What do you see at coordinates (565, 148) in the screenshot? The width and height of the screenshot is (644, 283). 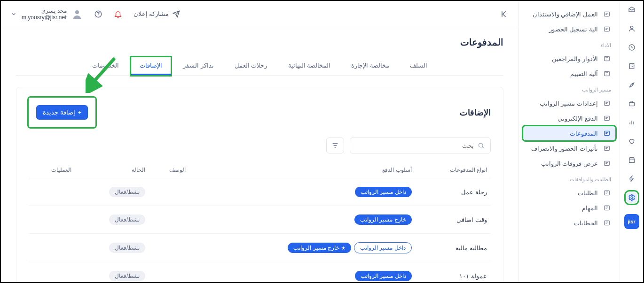 I see `sidebar-item-label: تأثيرات الحضور والانصراف` at bounding box center [565, 148].